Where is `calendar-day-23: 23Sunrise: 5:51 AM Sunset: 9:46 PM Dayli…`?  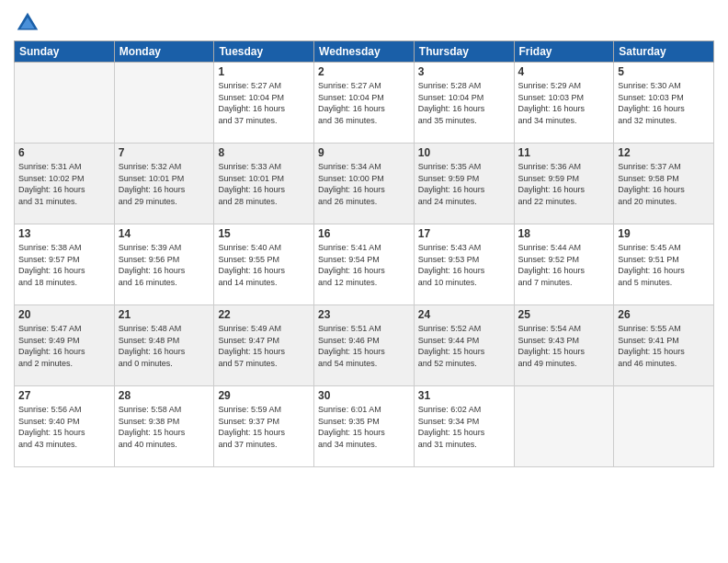 calendar-day-23: 23Sunrise: 5:51 AM Sunset: 9:46 PM Dayli… is located at coordinates (364, 346).